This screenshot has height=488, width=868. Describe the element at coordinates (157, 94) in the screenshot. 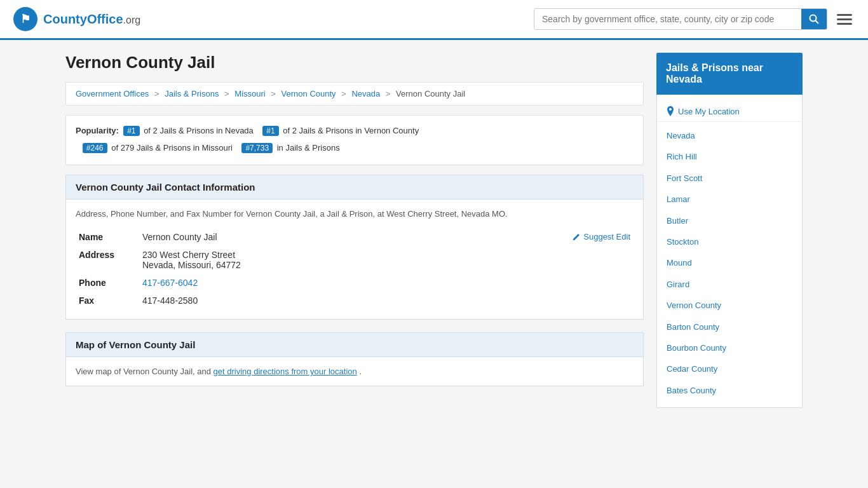

I see `breadcrumb-sep-1: >` at that location.